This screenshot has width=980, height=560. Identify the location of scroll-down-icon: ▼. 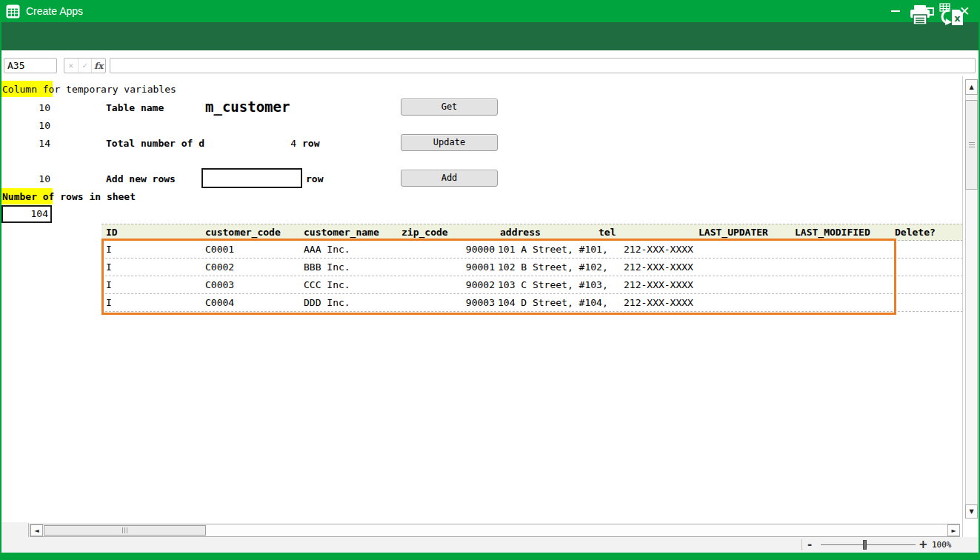
(971, 511).